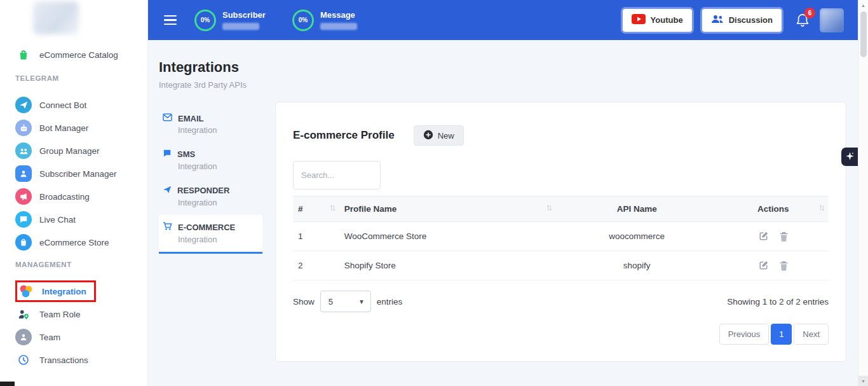 The image size is (868, 386). I want to click on cart-icon, so click(168, 227).